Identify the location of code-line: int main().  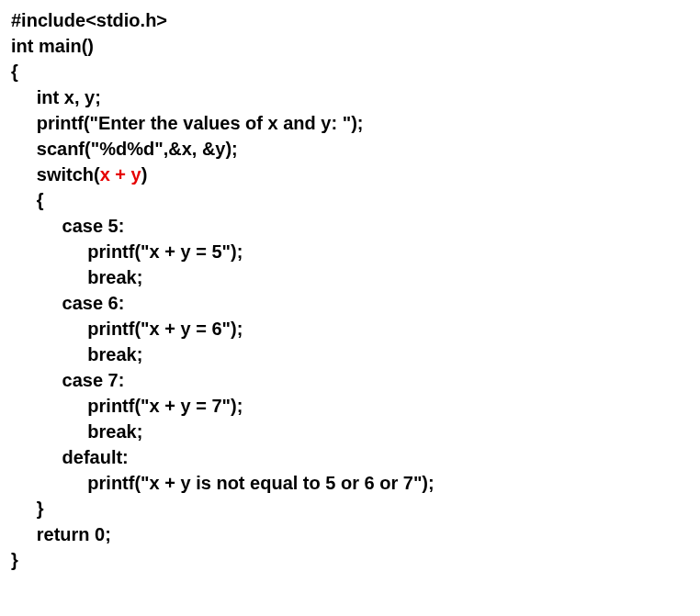
(350, 46).